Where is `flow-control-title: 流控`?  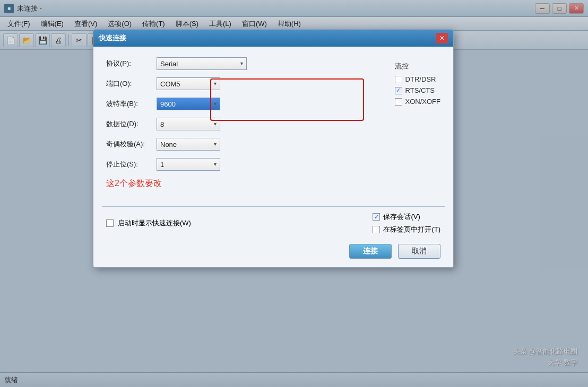 flow-control-title: 流控 is located at coordinates (418, 66).